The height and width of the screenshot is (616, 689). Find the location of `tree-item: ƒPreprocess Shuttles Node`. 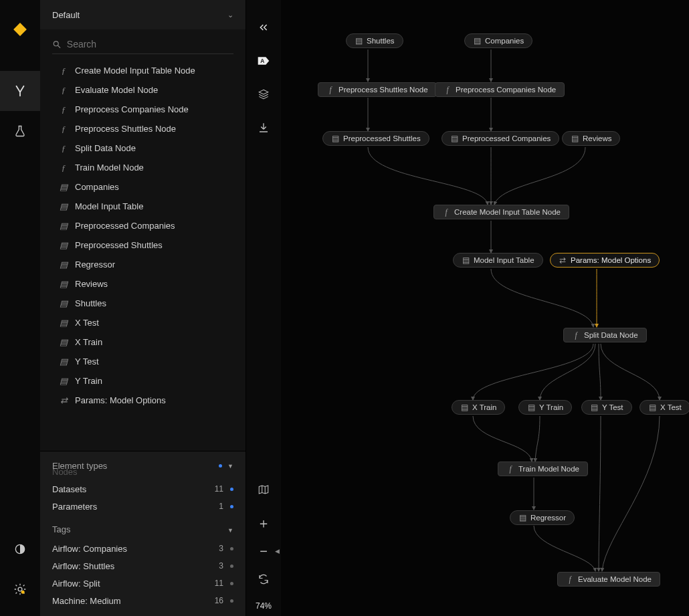

tree-item: ƒPreprocess Shuttles Node is located at coordinates (146, 128).